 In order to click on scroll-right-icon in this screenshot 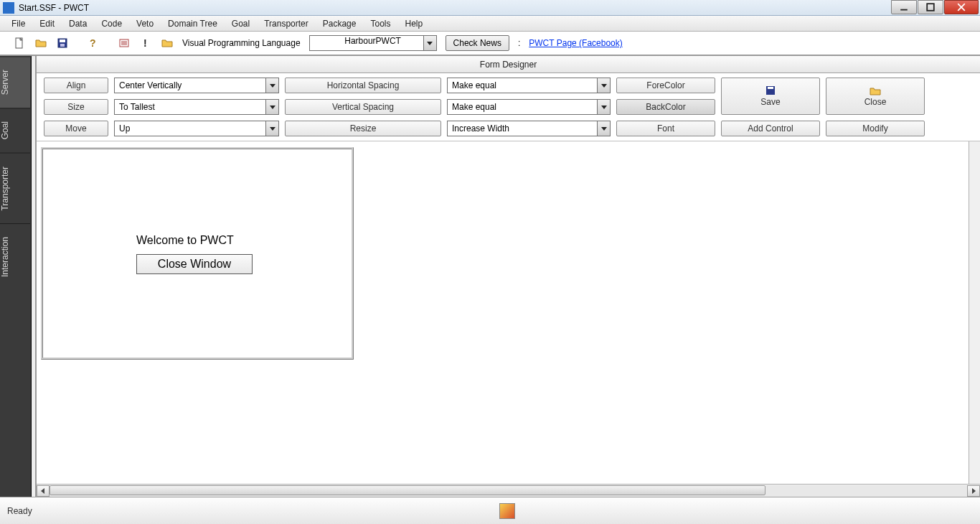, I will do `click(974, 491)`.